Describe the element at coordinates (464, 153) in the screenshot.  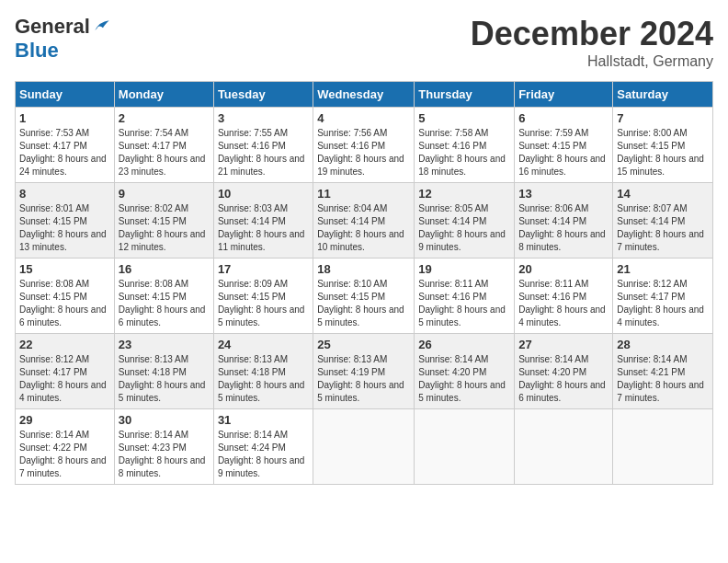
I see `day-info: Sunrise: 7:58 AMSunset: 4:16 PMDaylight:…` at that location.